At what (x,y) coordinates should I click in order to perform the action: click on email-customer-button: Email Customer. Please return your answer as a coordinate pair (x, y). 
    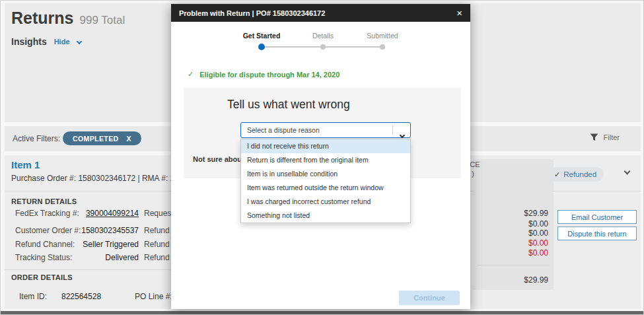
    Looking at the image, I should click on (597, 217).